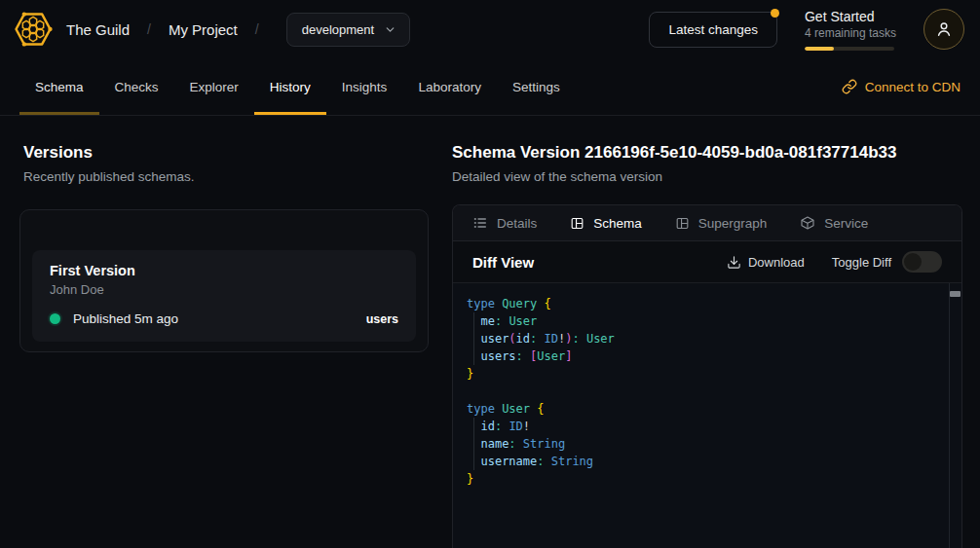 The width and height of the screenshot is (980, 548). What do you see at coordinates (707, 224) in the screenshot?
I see `detail-tabs: Details Schema` at bounding box center [707, 224].